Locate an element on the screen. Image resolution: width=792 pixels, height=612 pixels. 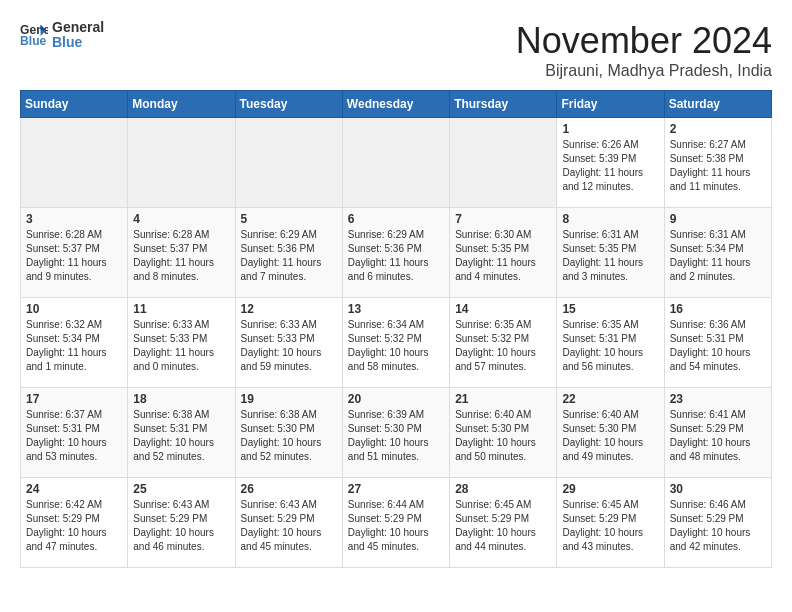
calendar-cell-1-1: 4Sunrise: 6:28 AMSunset: 5:37 PMDaylight… is located at coordinates (182, 253).